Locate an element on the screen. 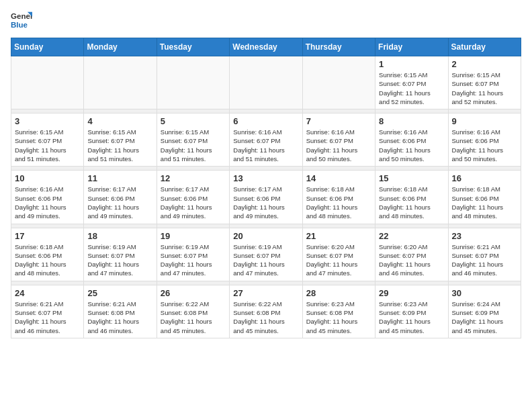  day-number: 15 is located at coordinates (411, 179).